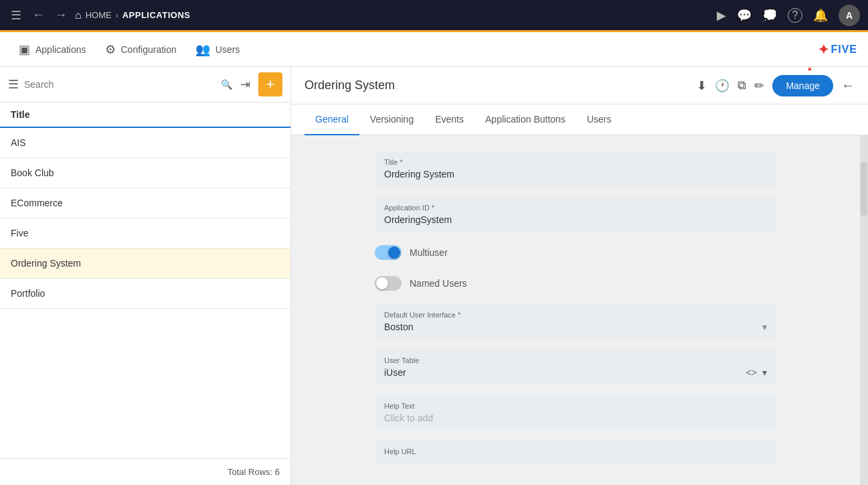  I want to click on content-actions: ↓ ⬇ 🕐 ⧉ ✏ Manage ←, so click(776, 86).